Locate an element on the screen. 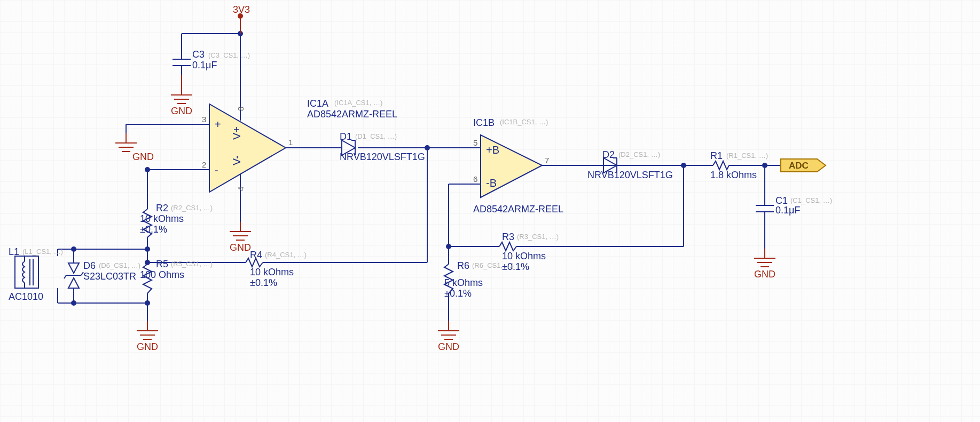 Image resolution: width=980 pixels, height=422 pixels. svg-text: (D6_CS1, …) is located at coordinates (120, 266).